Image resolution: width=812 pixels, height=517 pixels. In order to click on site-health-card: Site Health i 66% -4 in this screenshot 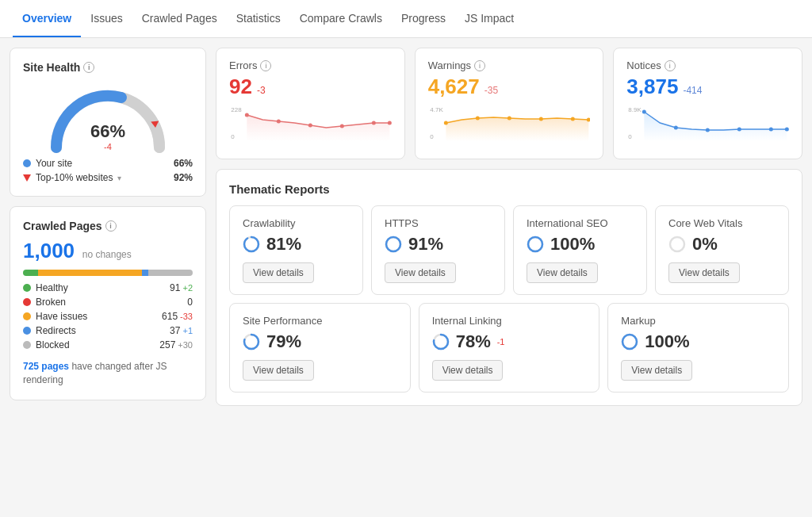, I will do `click(108, 122)`.